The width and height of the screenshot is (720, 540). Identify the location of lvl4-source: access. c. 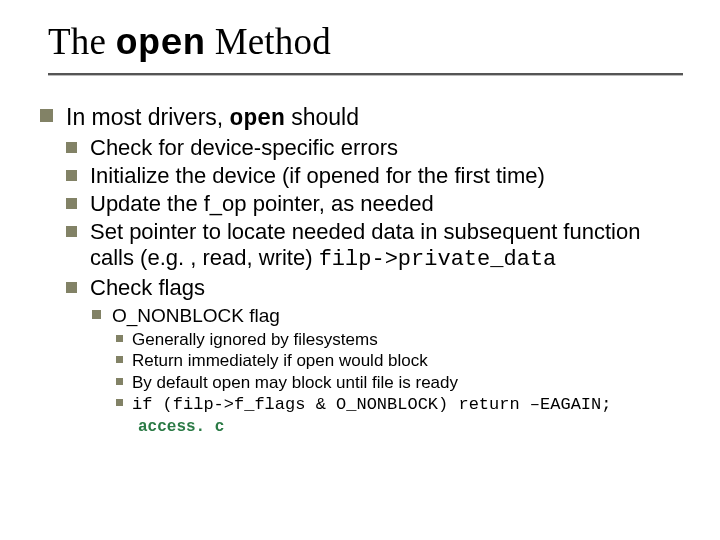
(181, 427).